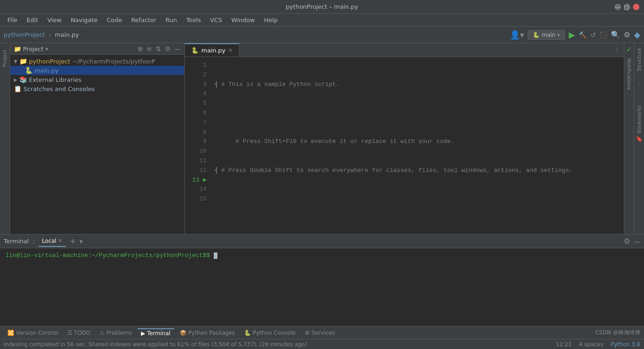 The height and width of the screenshot is (349, 644). I want to click on tab-close-icon: ✕, so click(231, 51).